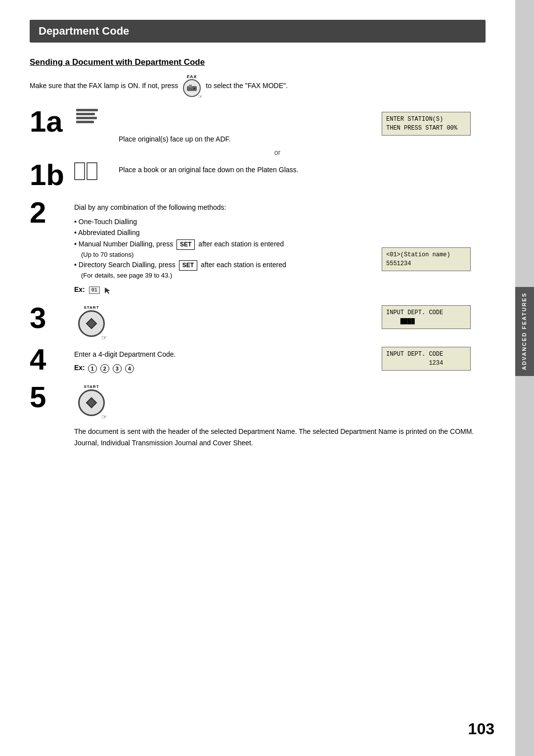  Describe the element at coordinates (80, 368) in the screenshot. I see `step-4-ex-label: Ex:` at that location.